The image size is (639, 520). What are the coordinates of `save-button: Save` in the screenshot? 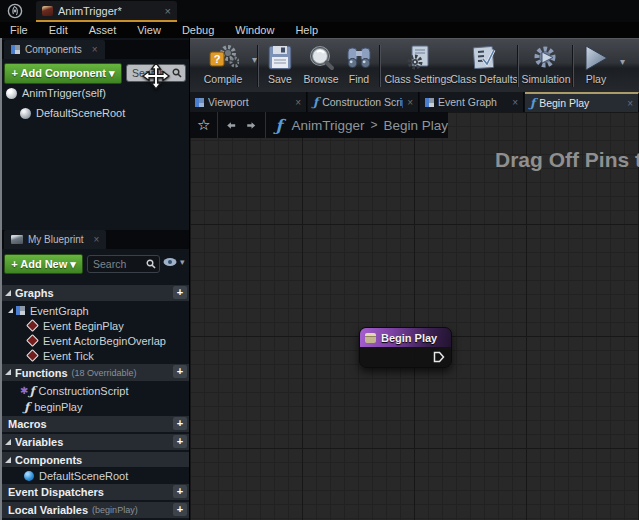 It's located at (280, 66).